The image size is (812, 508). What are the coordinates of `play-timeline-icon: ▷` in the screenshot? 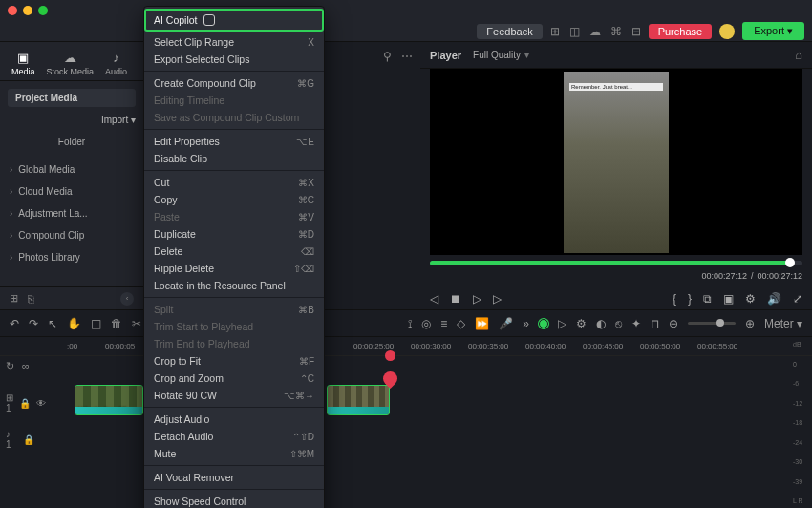 It's located at (562, 324).